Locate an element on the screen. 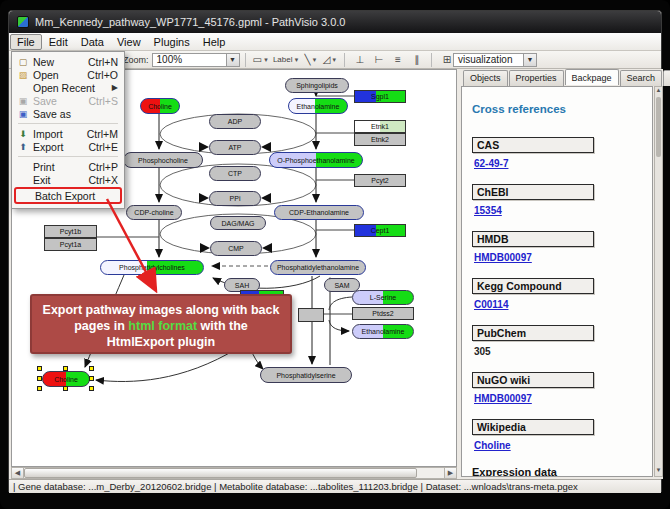 The image size is (670, 509). xref-link: 62-49-7 is located at coordinates (491, 164).